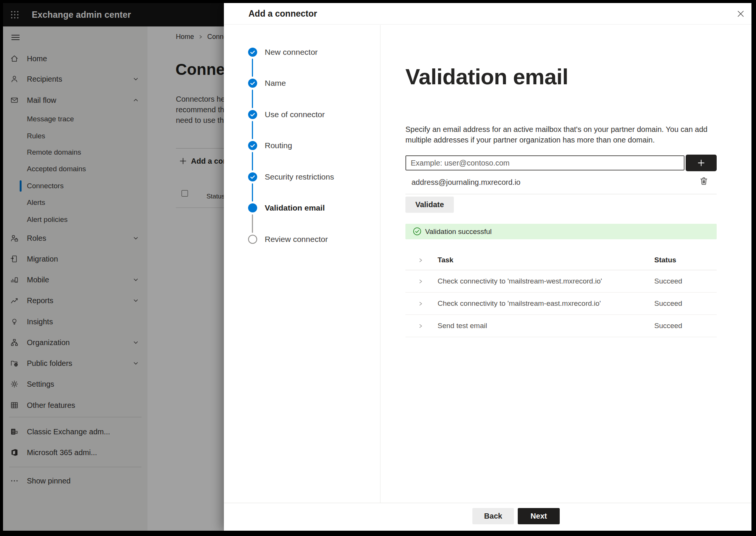 This screenshot has height=536, width=756. I want to click on trash-icon, so click(704, 181).